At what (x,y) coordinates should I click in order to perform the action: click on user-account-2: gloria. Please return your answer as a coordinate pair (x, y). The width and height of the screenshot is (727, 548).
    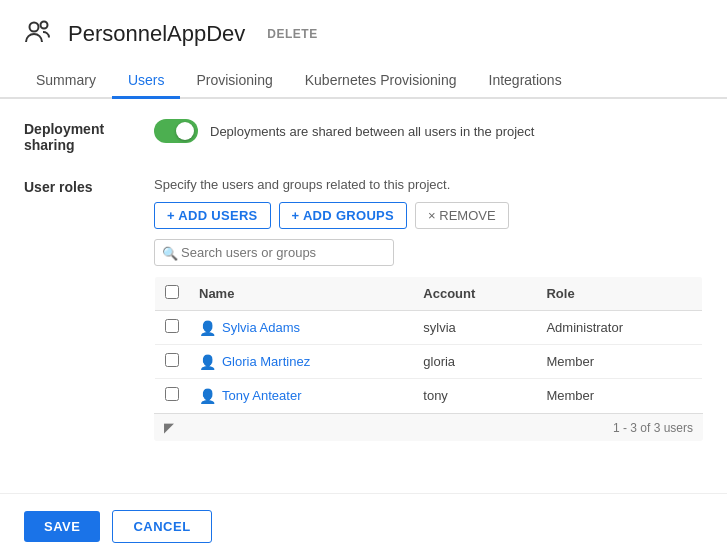
    Looking at the image, I should click on (474, 362).